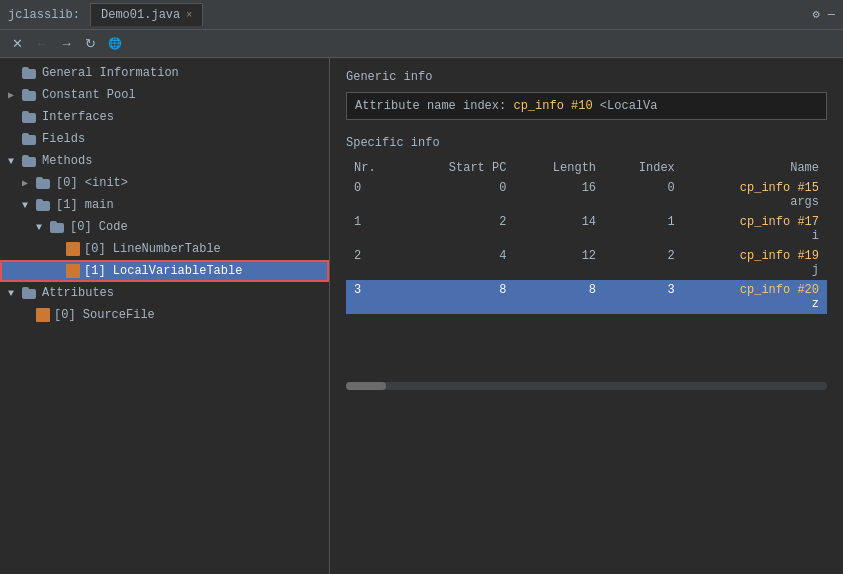  Describe the element at coordinates (89, 95) in the screenshot. I see `tree-label: Constant Pool` at that location.